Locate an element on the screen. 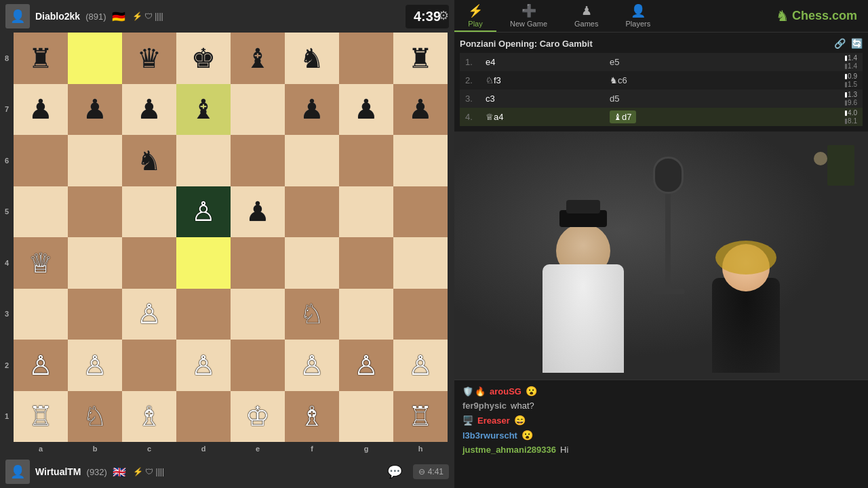 This screenshot has height=488, width=868. square-a1: ♖ is located at coordinates (41, 417).